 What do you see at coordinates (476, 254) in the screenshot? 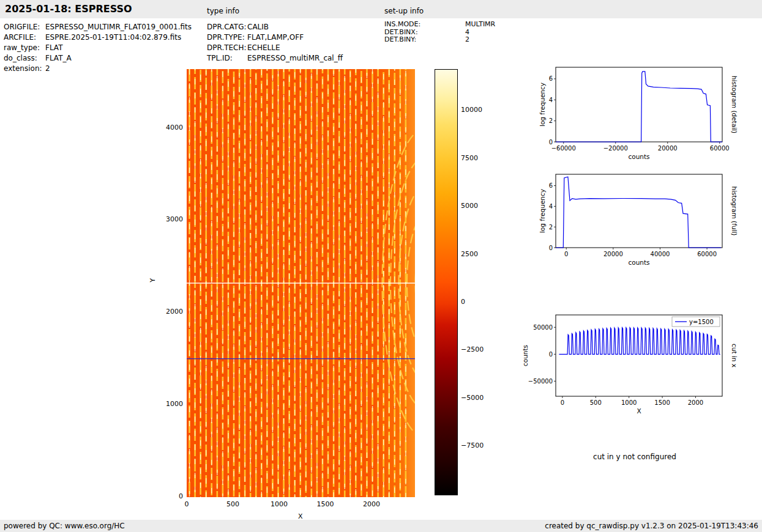
I see `tick-label: 2500` at bounding box center [476, 254].